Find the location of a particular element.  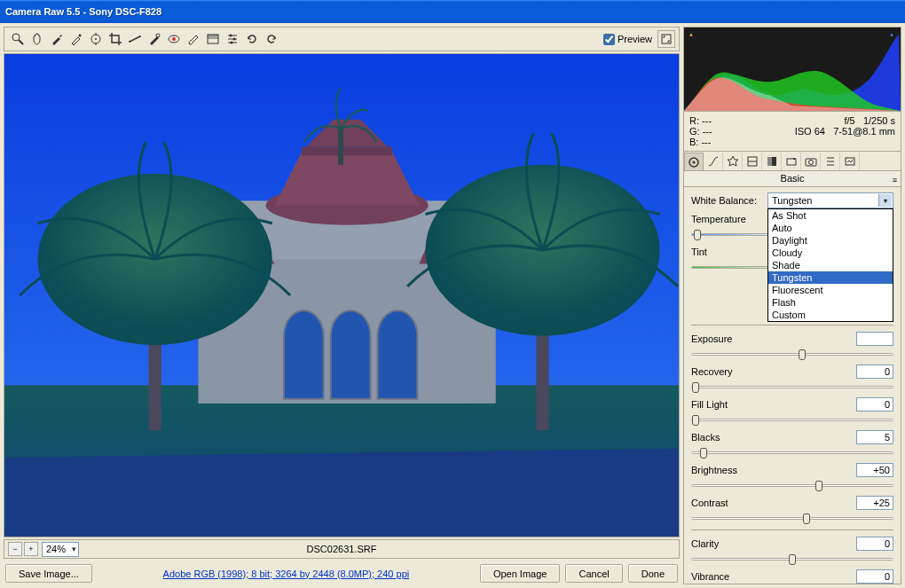

filllight-label: Fill Light is located at coordinates (729, 404).